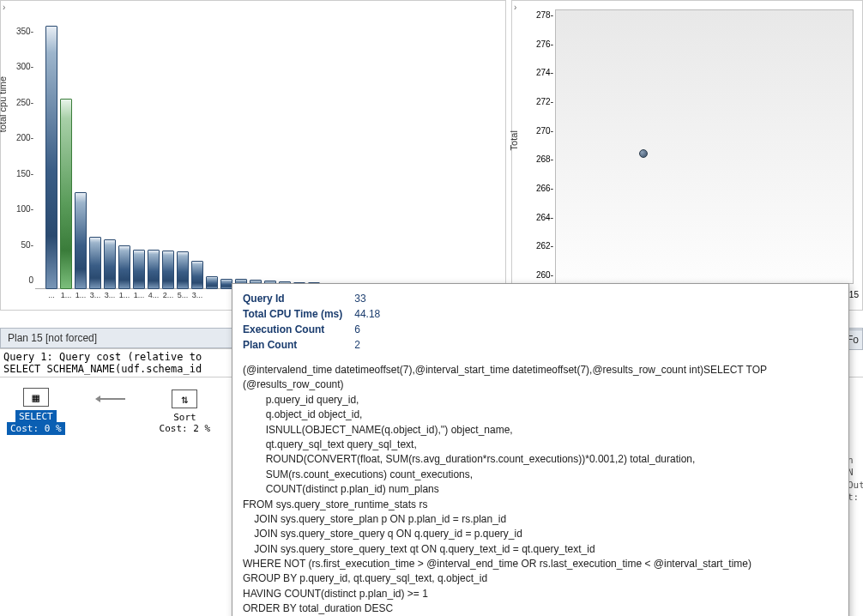 The image size is (863, 616). Describe the element at coordinates (183, 270) in the screenshot. I see `bar: 5...` at that location.